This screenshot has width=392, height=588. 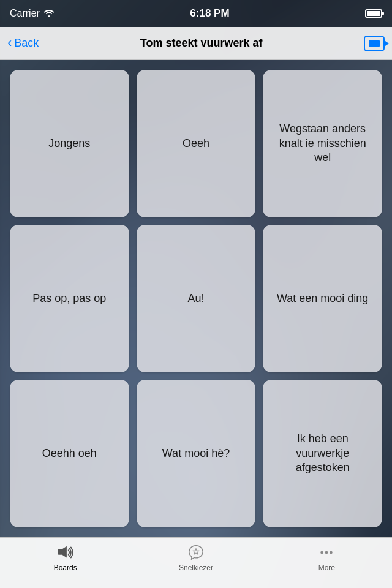 I want to click on speaker-icon, so click(x=66, y=552).